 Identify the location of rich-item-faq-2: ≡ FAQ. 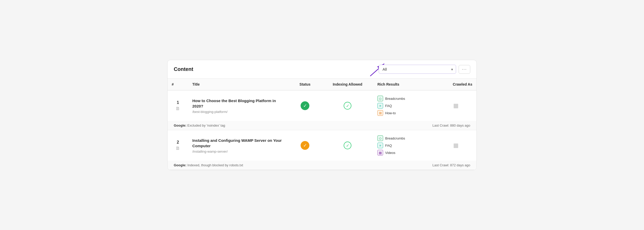
(404, 145).